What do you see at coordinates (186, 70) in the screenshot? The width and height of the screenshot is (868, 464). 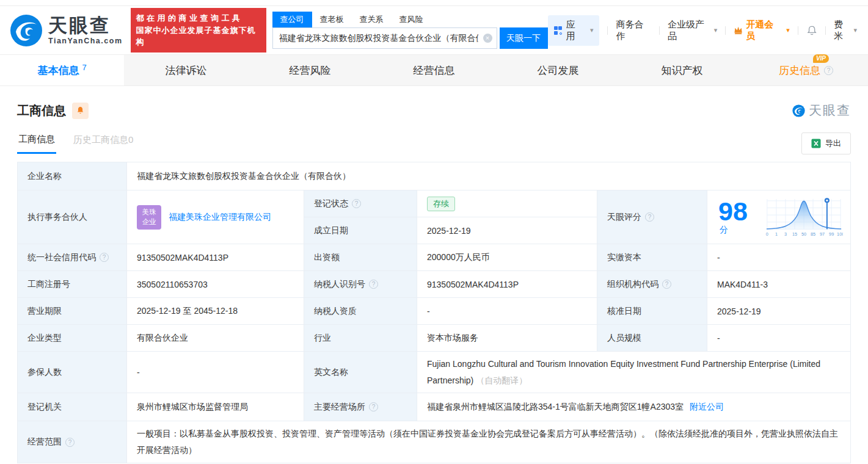 I see `tab-legal-litigation: 法律诉讼` at bounding box center [186, 70].